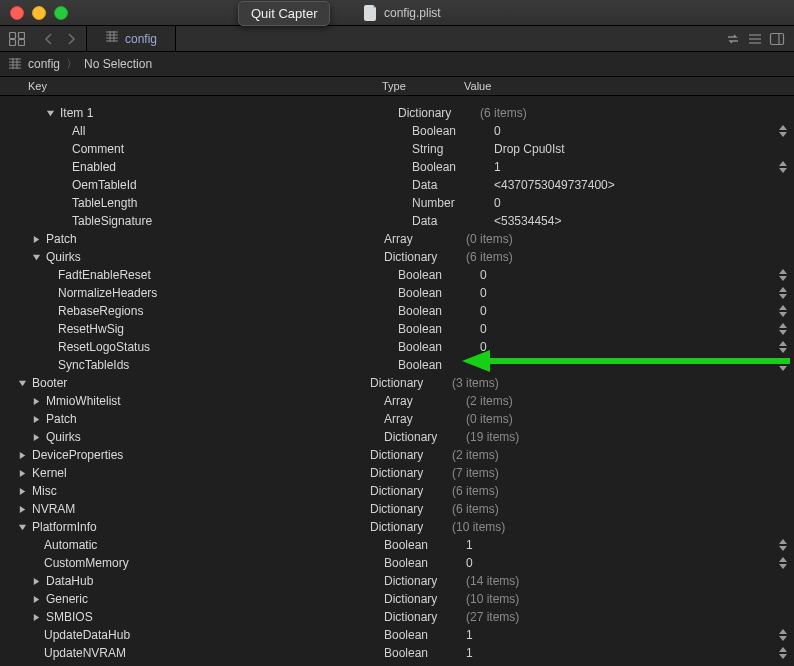 This screenshot has width=794, height=666. What do you see at coordinates (755, 38) in the screenshot?
I see `toolbar-lines-icon` at bounding box center [755, 38].